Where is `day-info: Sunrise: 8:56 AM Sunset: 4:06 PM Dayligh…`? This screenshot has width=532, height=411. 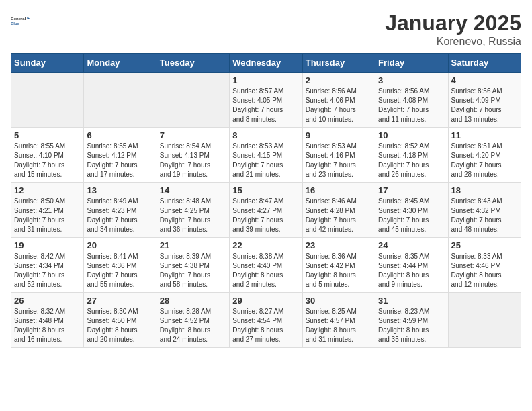 day-info: Sunrise: 8:56 AM Sunset: 4:06 PM Dayligh… is located at coordinates (339, 105).